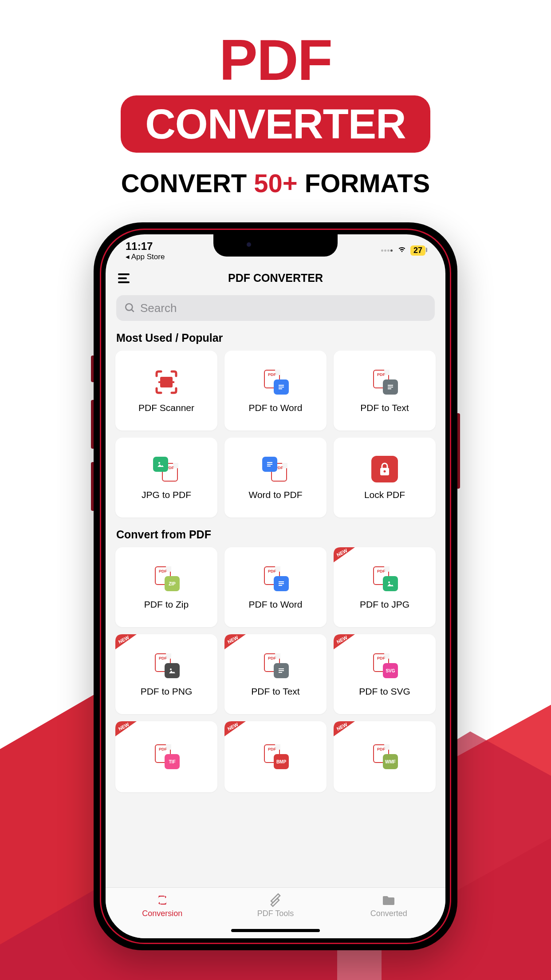 The height and width of the screenshot is (980, 551). What do you see at coordinates (276, 900) in the screenshot?
I see `tools-icon` at bounding box center [276, 900].